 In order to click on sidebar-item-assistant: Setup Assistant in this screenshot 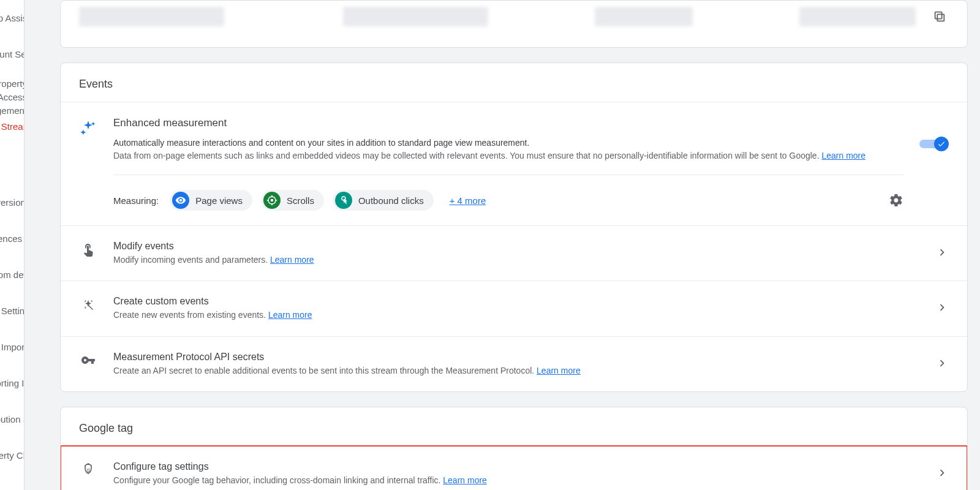, I will do `click(12, 18)`.